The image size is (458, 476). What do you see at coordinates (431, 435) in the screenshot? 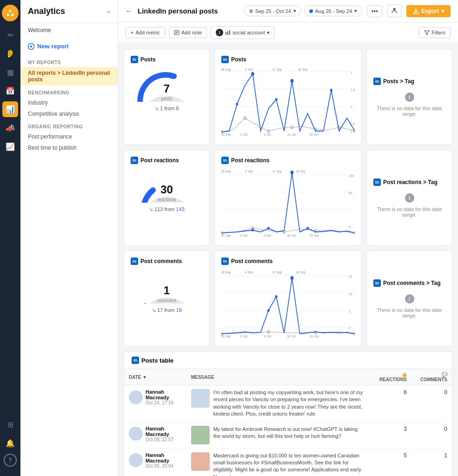
I see `cell-comments-1: 0` at bounding box center [431, 435].